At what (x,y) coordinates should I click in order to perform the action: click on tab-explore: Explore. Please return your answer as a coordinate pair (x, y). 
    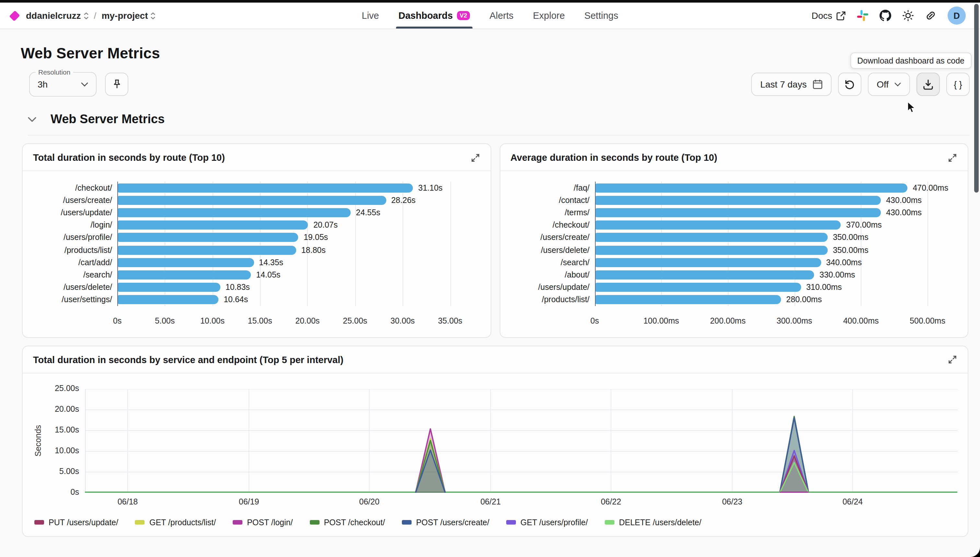
    Looking at the image, I should click on (549, 16).